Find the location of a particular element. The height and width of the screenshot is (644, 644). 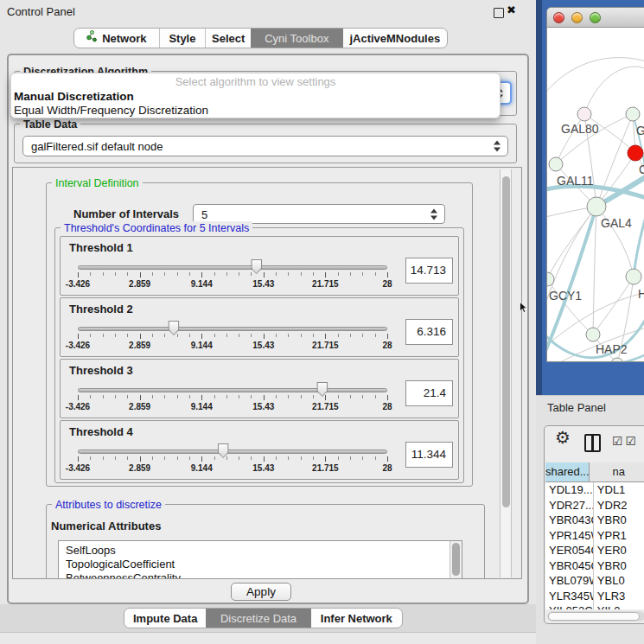

float-window-icon is located at coordinates (499, 13).